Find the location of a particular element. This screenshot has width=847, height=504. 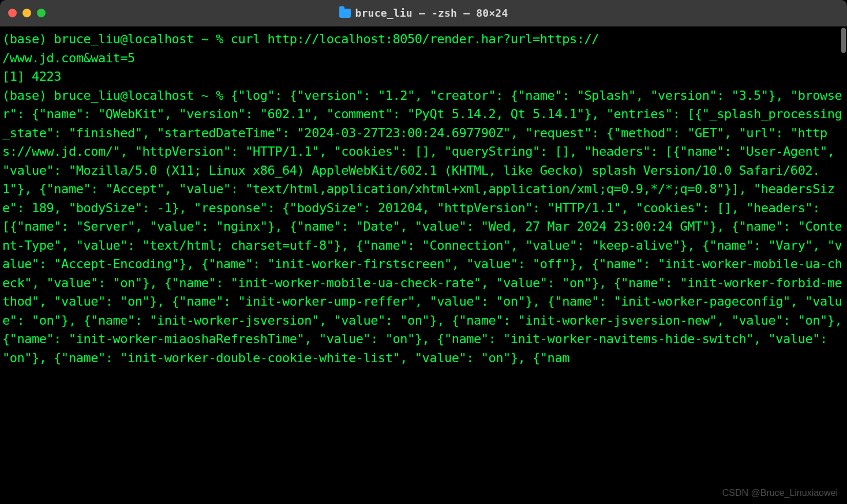

window-title: bruce_liu — -zsh — 80×24 is located at coordinates (432, 13).